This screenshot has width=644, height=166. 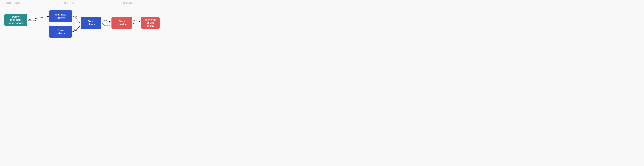 I want to click on mint-tokens-box: Mint new tokens, so click(x=60, y=16).